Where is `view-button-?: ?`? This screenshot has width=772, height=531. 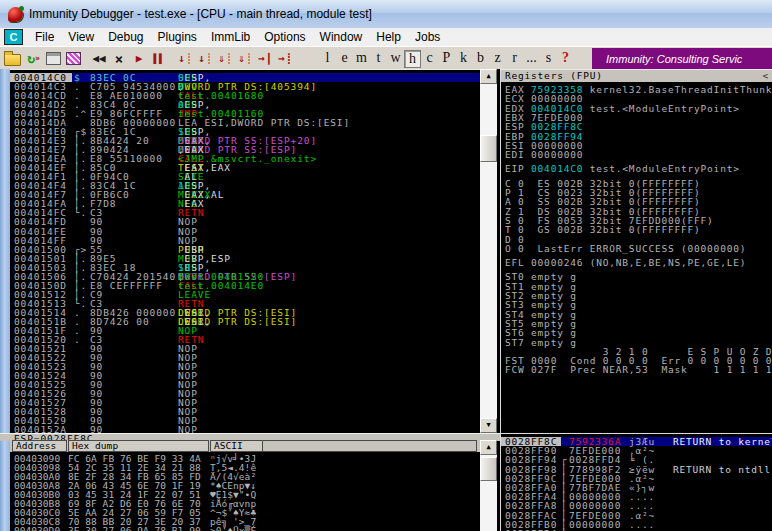
view-button-?: ? is located at coordinates (566, 59).